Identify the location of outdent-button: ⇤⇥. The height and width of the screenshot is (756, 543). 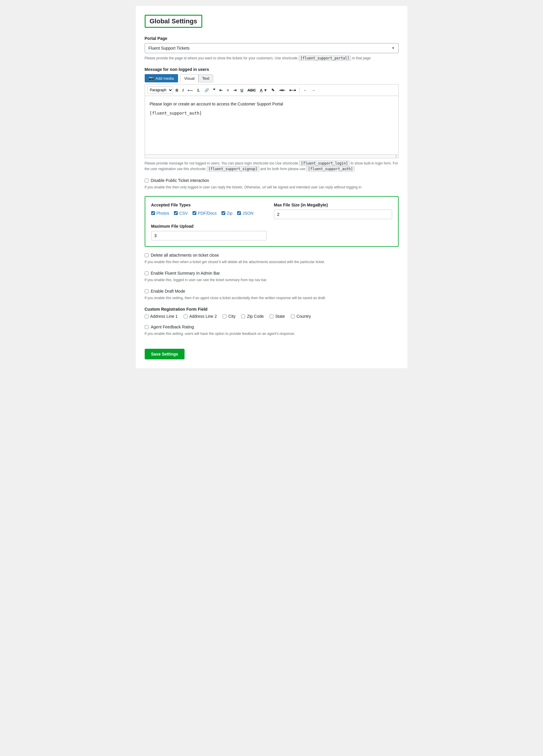
(293, 90).